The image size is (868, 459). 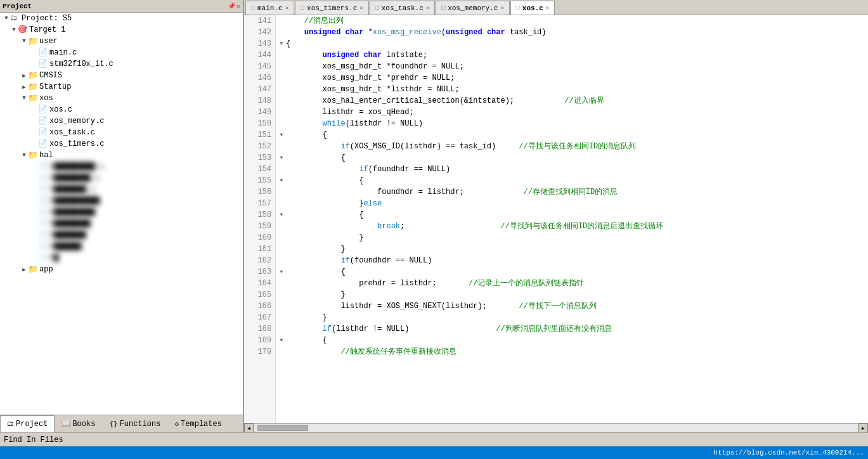 I want to click on tab-label-xos-timers: xos_timers.c, so click(x=332, y=8).